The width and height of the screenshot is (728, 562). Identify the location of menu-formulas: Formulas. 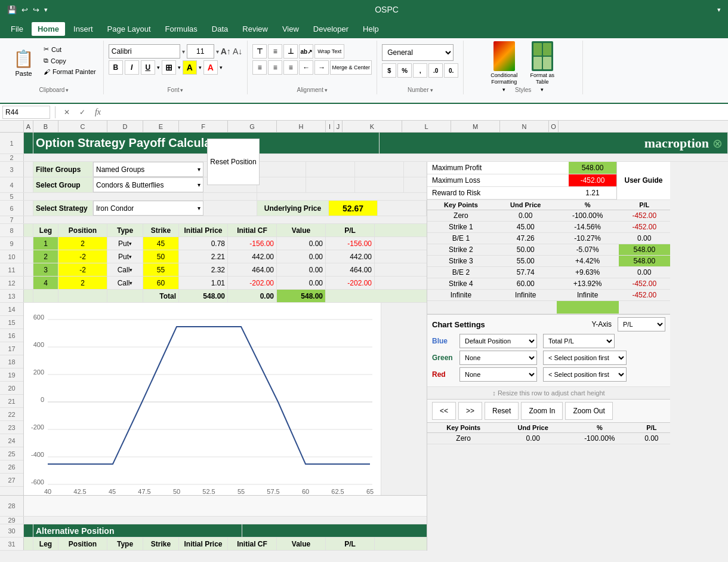
(181, 29).